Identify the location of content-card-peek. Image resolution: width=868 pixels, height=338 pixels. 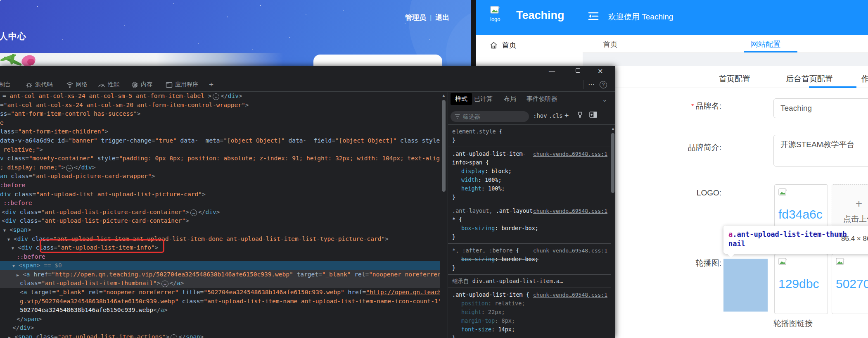
(378, 60).